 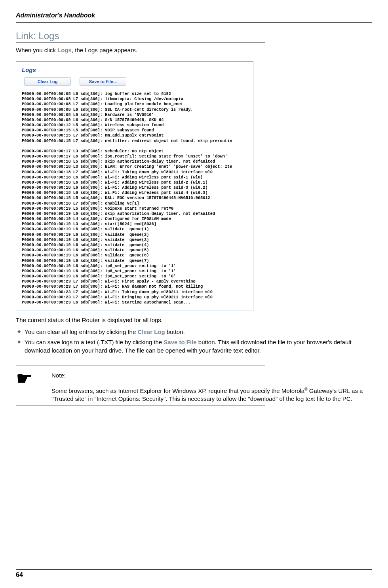 I want to click on bullet-clear-log: You can clear all log entries by clickin…, so click(x=194, y=332).